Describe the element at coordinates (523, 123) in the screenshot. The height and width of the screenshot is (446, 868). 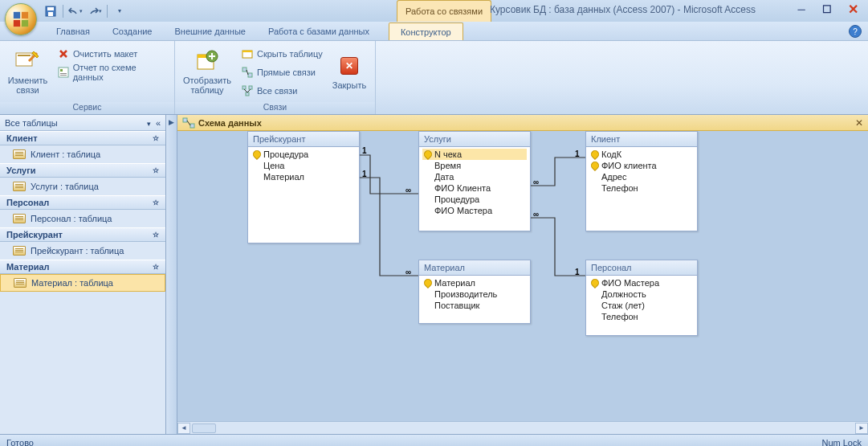
I see `document-tab: Схема данных ✕` at that location.